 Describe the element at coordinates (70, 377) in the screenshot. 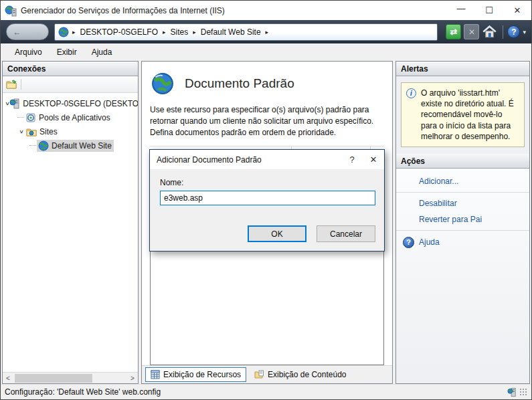

I see `horizontal-scrollbar: < >` at that location.